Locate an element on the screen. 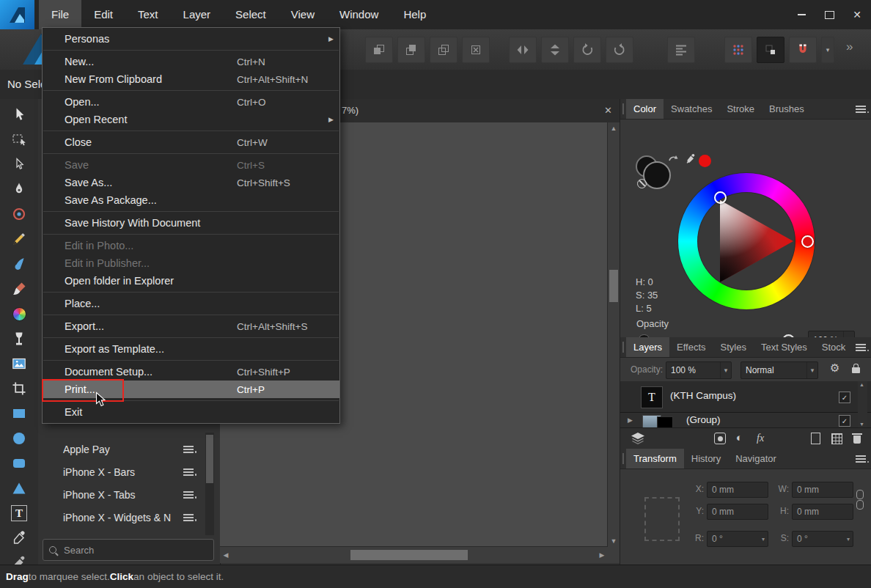  expand-arrow-icon: ▶ is located at coordinates (631, 420).